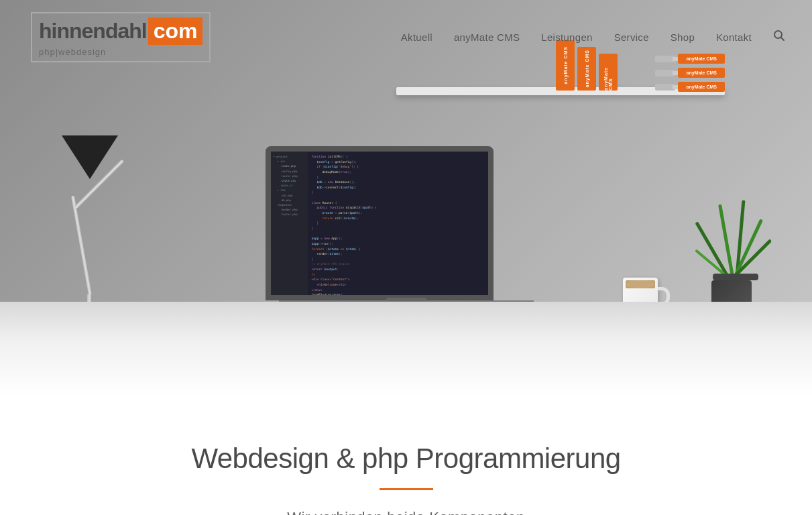 The height and width of the screenshot is (515, 812). Describe the element at coordinates (593, 38) in the screenshot. I see `main-nav: Aktuell anyMate CMS Leistungen Service S…` at that location.